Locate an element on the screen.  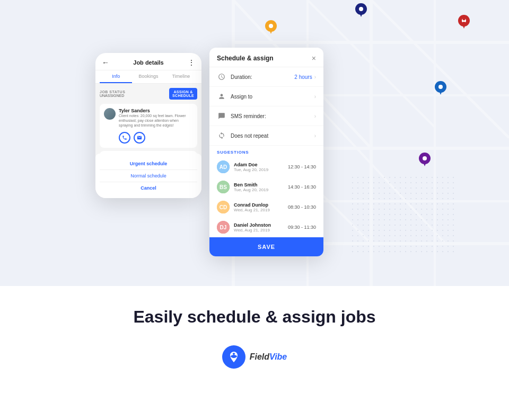
assign-arrow-icon: › is located at coordinates (315, 96).